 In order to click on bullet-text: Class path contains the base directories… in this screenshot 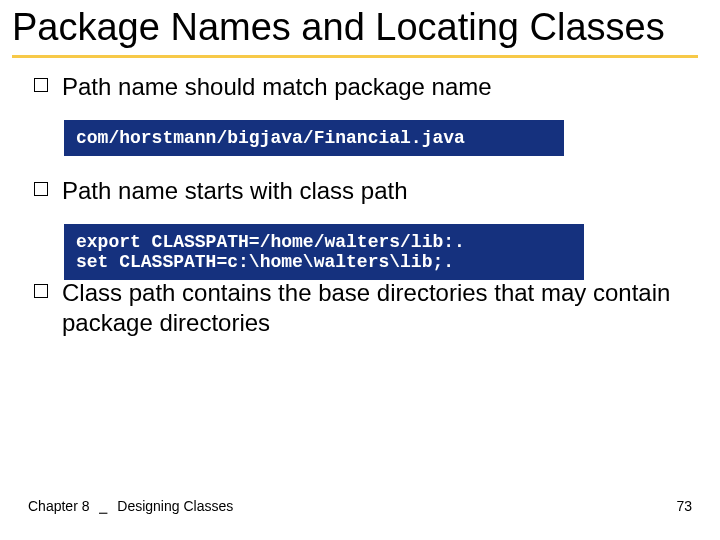, I will do `click(378, 308)`.